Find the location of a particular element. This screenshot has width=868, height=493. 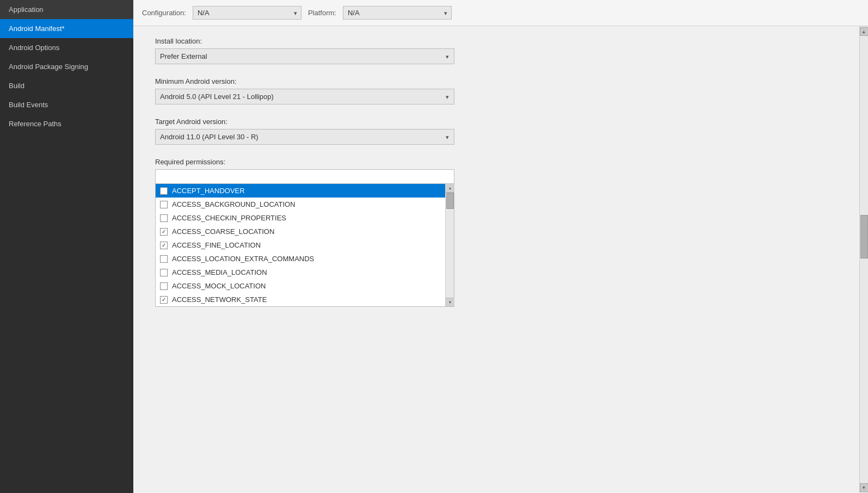

sidebar-item-android-options: Android Options is located at coordinates (66, 48).